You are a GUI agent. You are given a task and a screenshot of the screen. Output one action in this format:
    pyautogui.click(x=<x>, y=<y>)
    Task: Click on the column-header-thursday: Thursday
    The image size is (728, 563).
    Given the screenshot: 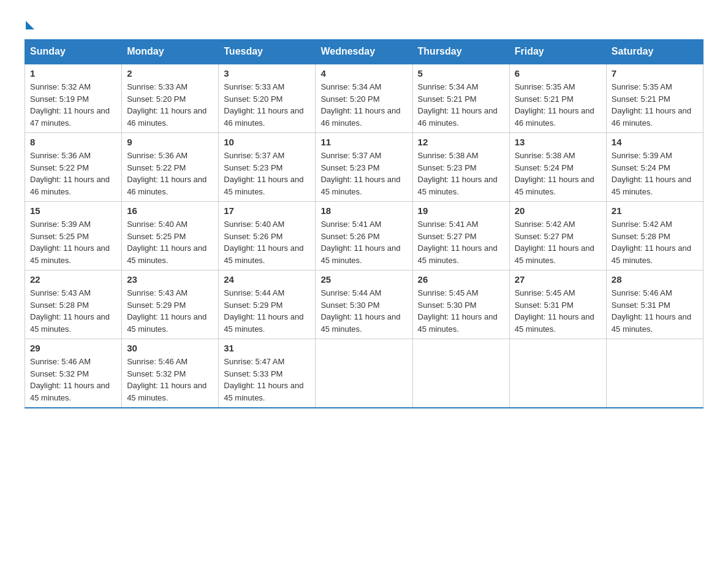 What is the action you would take?
    pyautogui.click(x=461, y=52)
    